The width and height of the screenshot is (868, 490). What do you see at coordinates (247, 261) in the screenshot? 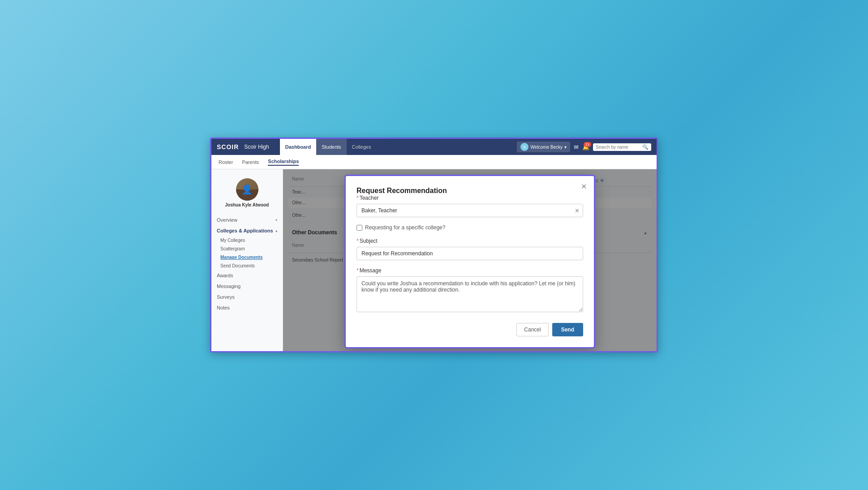
I see `sidebar: 👤 Joshua Kyle Atwood Overview ▾ Colleges…` at bounding box center [247, 261].